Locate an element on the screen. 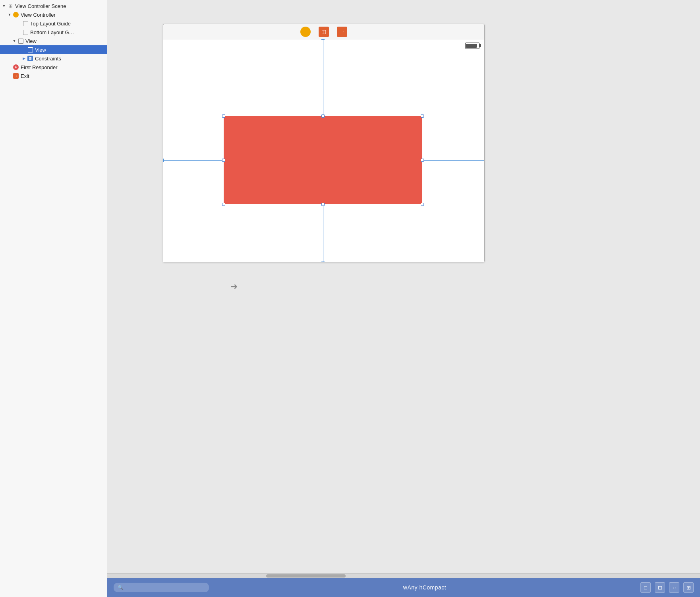 The width and height of the screenshot is (700, 597). handle-top-left is located at coordinates (224, 116).